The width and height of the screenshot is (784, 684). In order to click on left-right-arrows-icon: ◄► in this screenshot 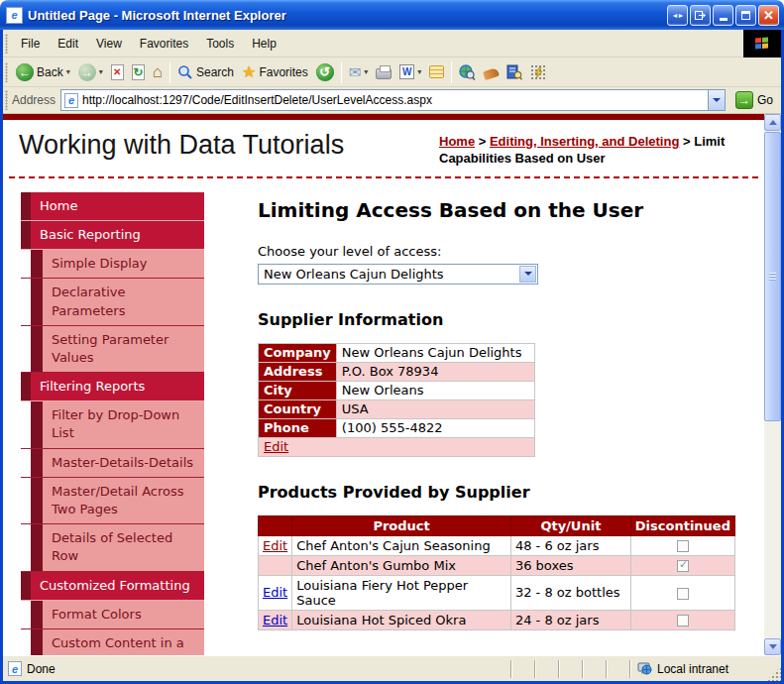, I will do `click(678, 16)`.